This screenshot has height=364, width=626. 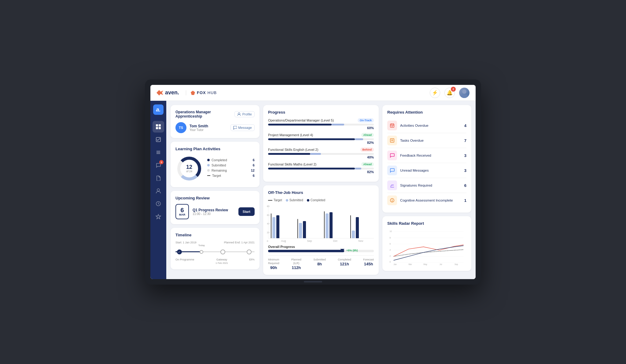 I want to click on profile-header: Operations Manager Apprenticeship Profil…, so click(x=215, y=114).